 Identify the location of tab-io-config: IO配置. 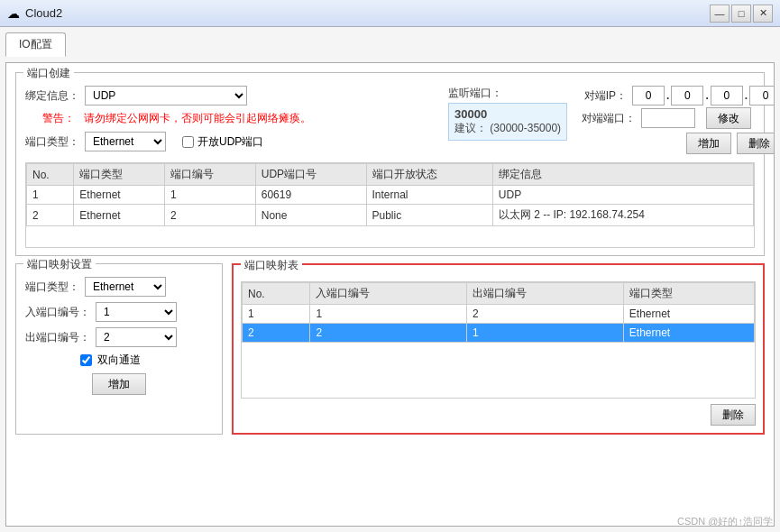
(36, 45).